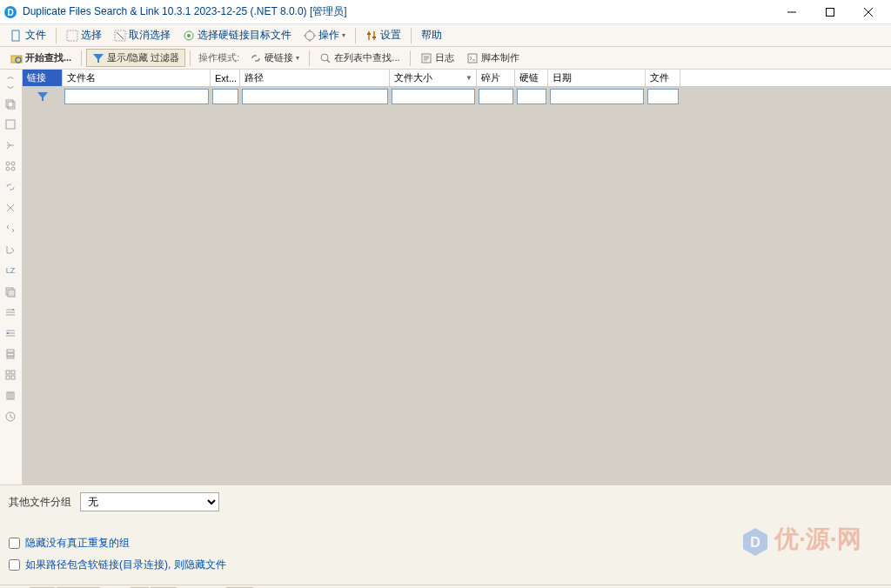 Image resolution: width=891 pixels, height=588 pixels. What do you see at coordinates (43, 78) in the screenshot?
I see `column-link: 链接` at bounding box center [43, 78].